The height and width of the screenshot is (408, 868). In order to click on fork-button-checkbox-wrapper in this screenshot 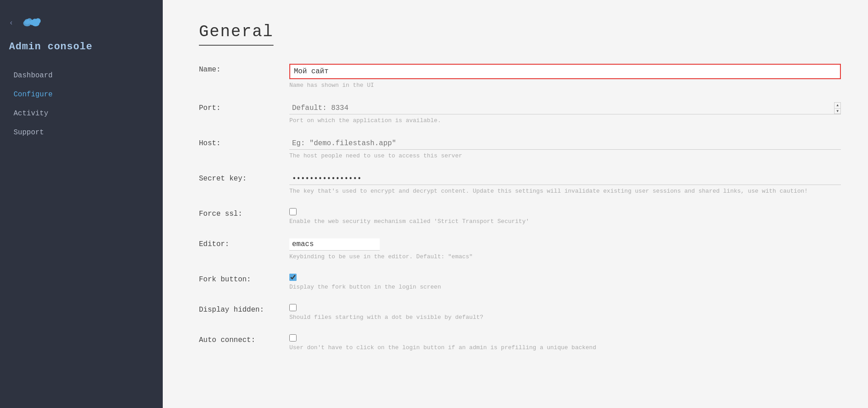, I will do `click(565, 277)`.